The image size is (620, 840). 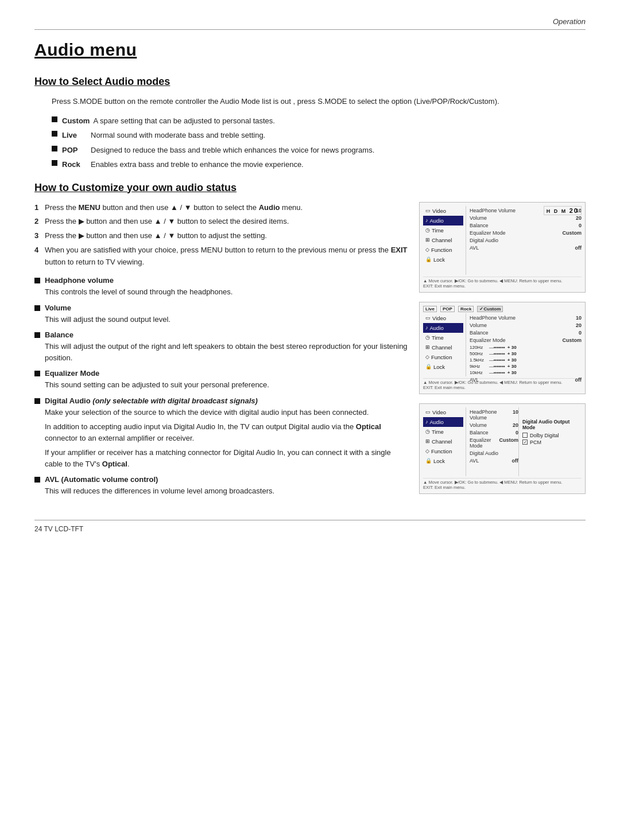 I want to click on tv-channel-icon-1: ⊞, so click(x=428, y=240).